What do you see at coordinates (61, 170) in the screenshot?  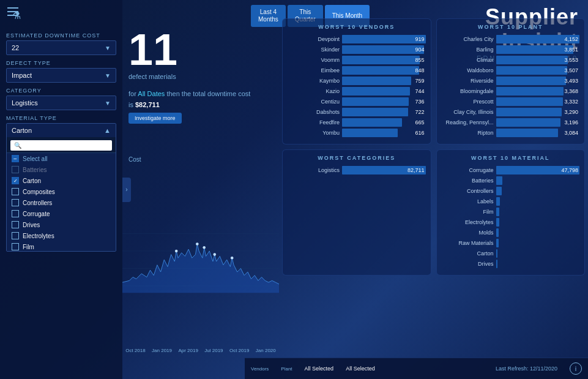 I see `batteries-item: Batteries` at bounding box center [61, 170].